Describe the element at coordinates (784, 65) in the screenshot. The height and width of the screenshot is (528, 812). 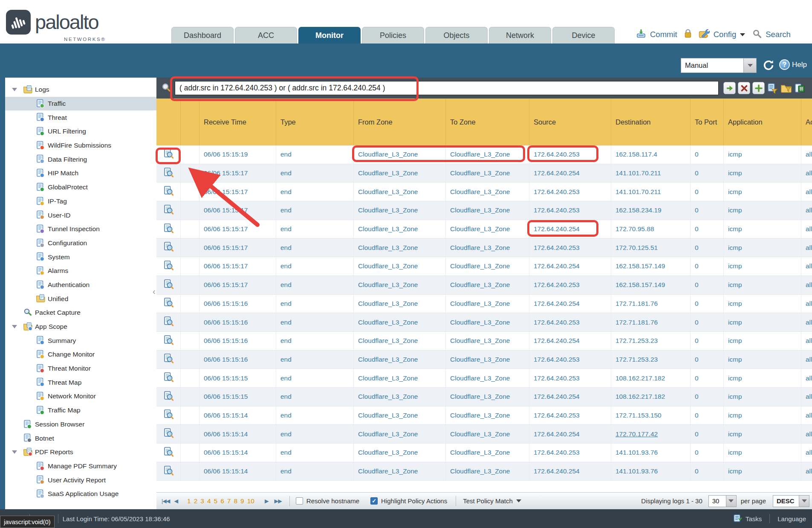
I see `help-icon: ?` at that location.